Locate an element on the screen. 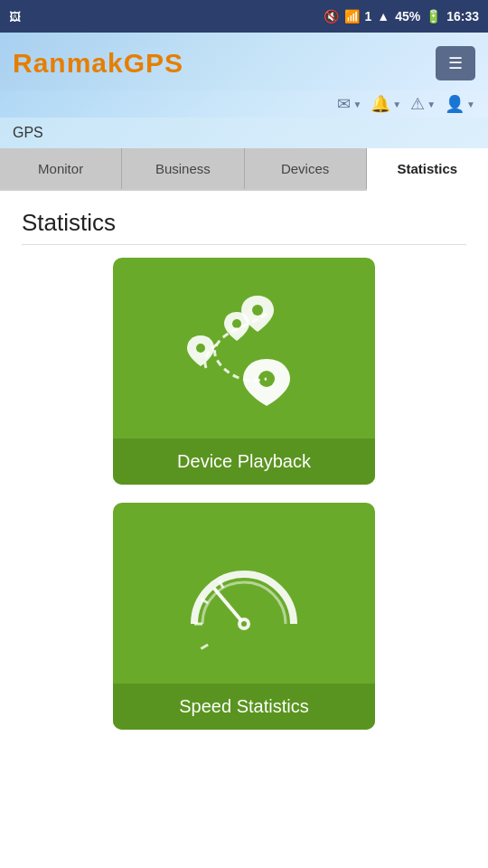  battery-text: 45% is located at coordinates (408, 16).